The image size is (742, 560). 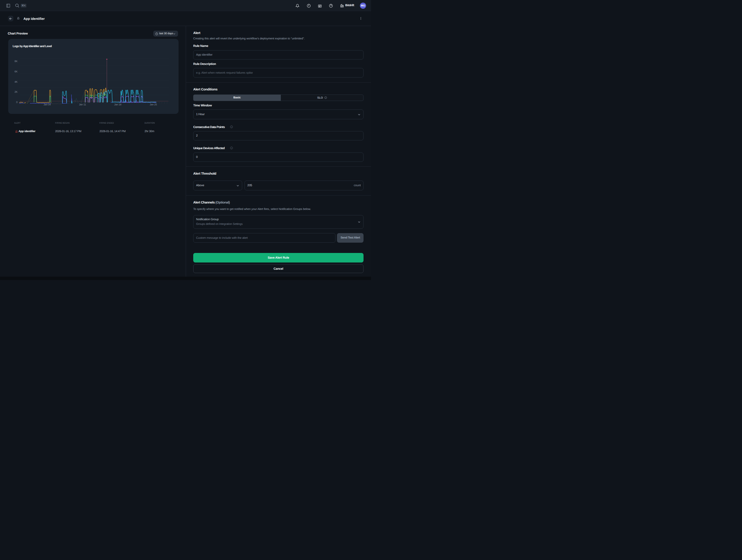 I want to click on svg-text: 4K, so click(x=16, y=82).